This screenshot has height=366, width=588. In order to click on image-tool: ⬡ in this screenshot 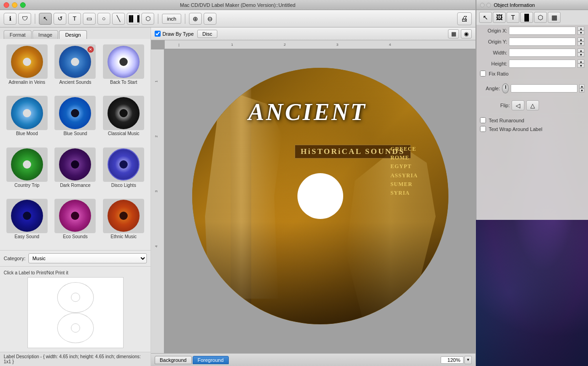, I will do `click(148, 19)`.